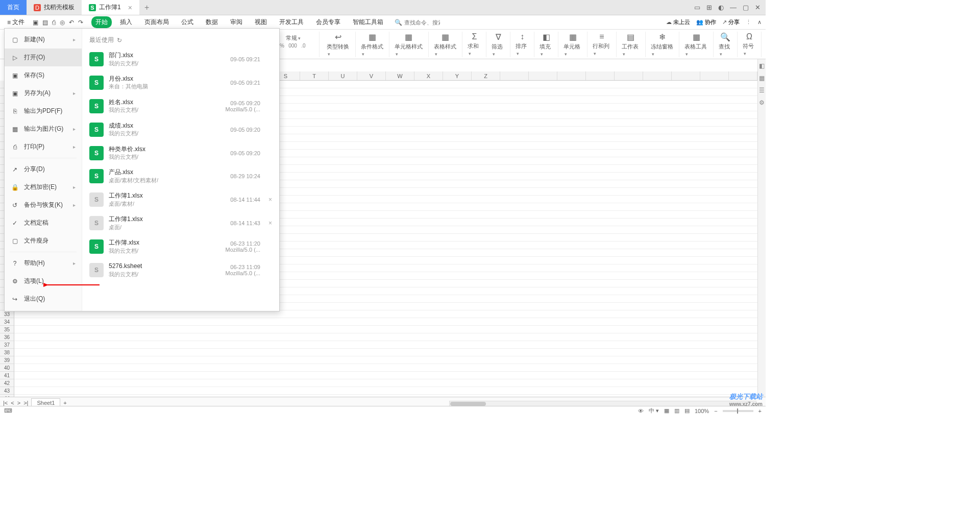 The height and width of the screenshot is (531, 980). I want to click on grid-icon: ⊞, so click(709, 7).